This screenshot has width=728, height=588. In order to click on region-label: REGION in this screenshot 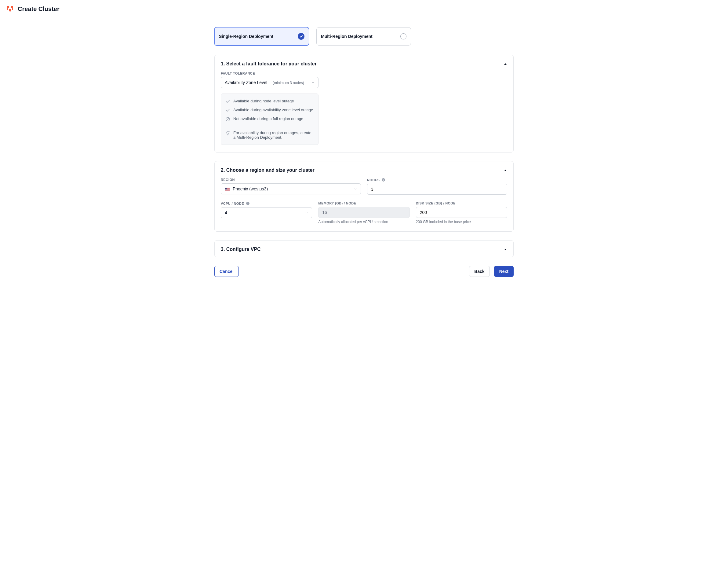, I will do `click(291, 180)`.